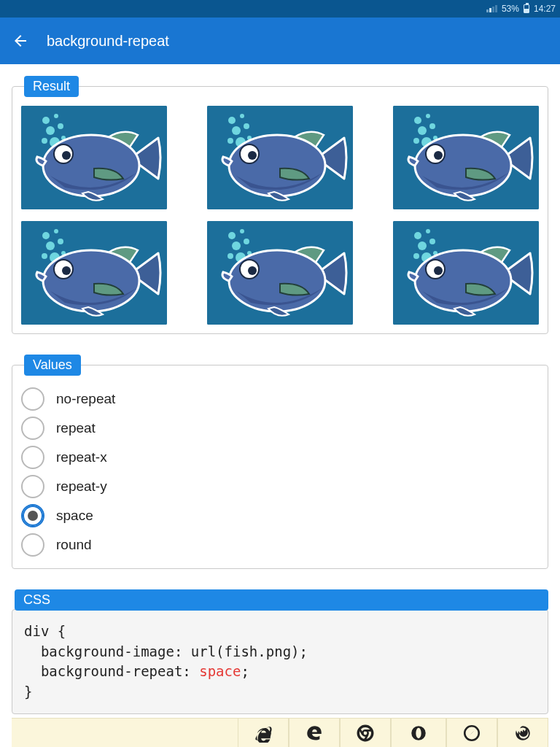 The width and height of the screenshot is (560, 747). Describe the element at coordinates (51, 86) in the screenshot. I see `result-legend: Result` at that location.